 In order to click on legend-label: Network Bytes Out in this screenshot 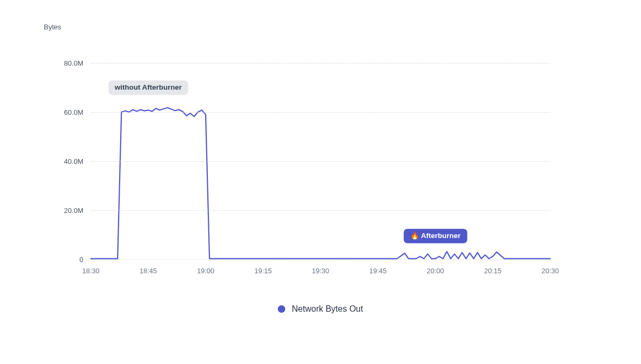, I will do `click(327, 309)`.